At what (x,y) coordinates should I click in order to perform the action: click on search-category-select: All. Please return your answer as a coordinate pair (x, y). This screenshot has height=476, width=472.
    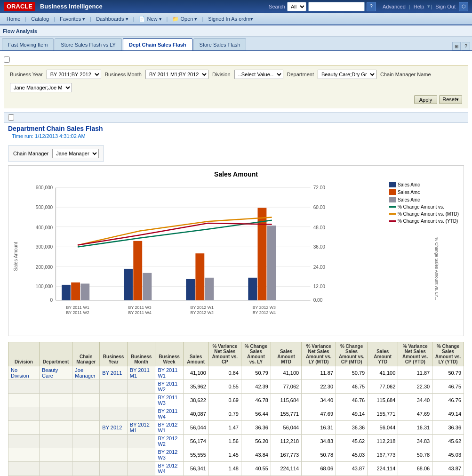
    Looking at the image, I should click on (296, 7).